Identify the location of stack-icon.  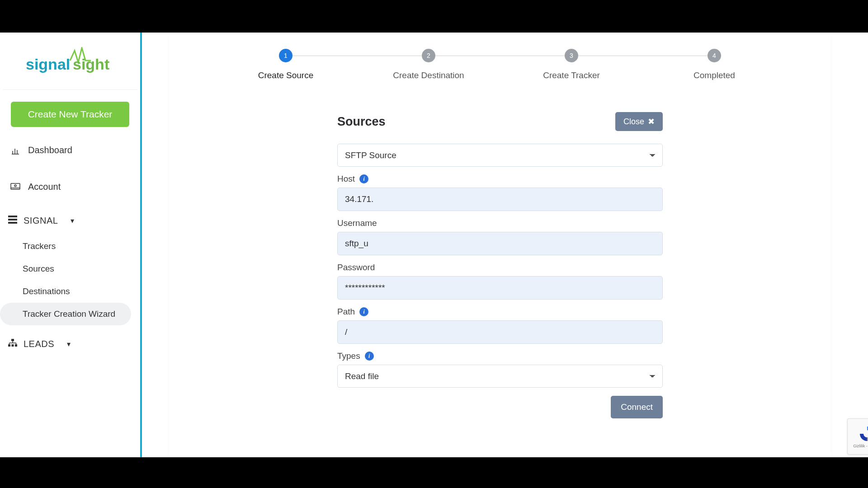
(13, 221).